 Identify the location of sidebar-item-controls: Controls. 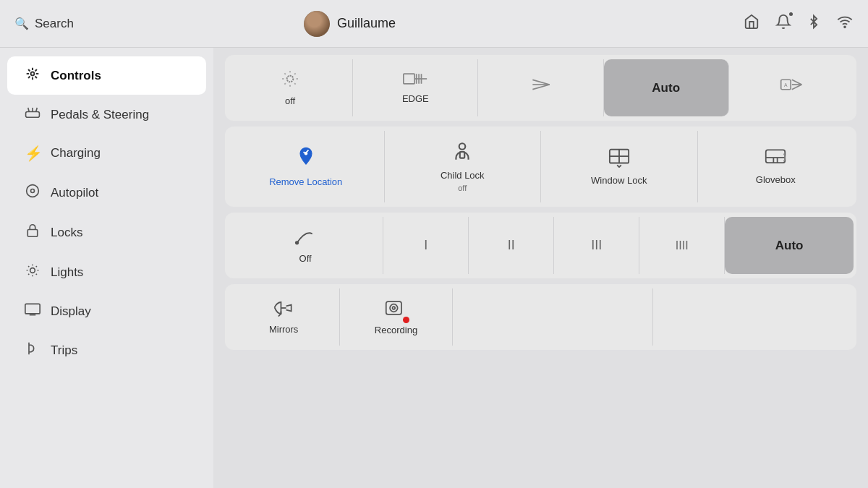
(107, 75).